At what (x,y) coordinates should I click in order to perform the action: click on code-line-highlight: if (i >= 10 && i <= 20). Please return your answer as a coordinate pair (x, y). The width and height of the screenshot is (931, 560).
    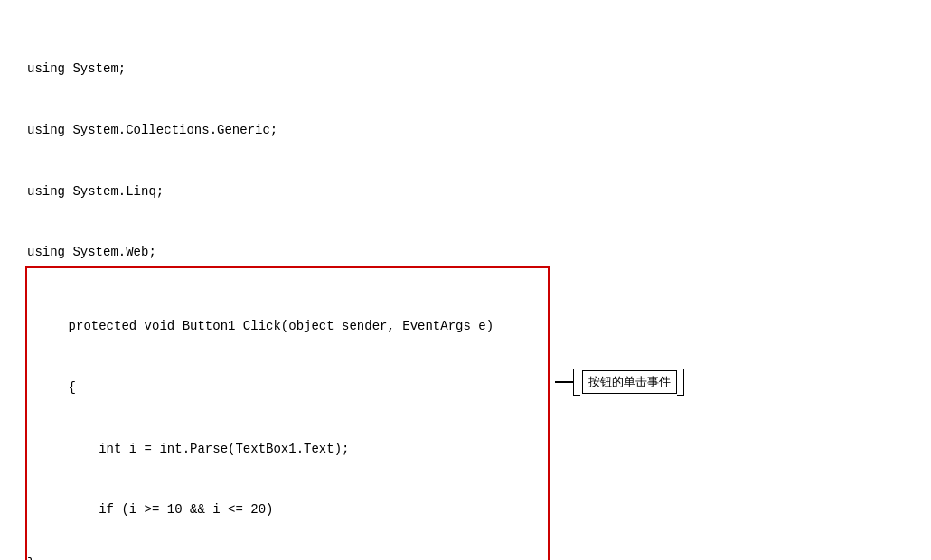
    Looking at the image, I should click on (287, 509).